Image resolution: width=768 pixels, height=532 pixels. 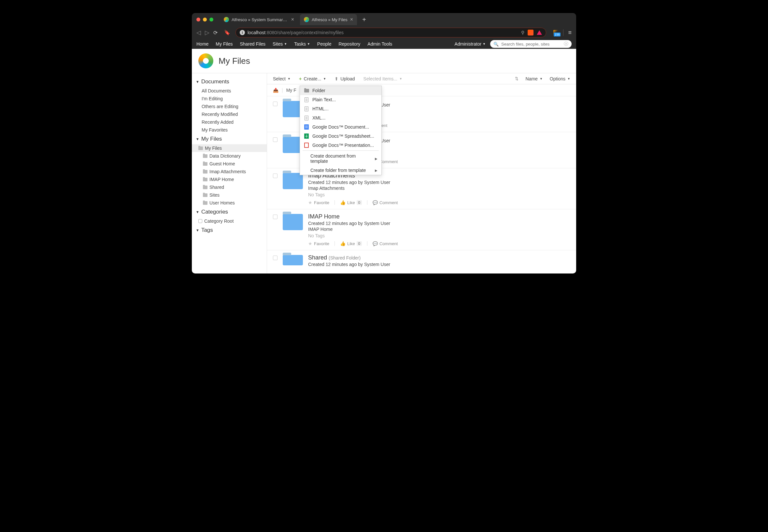 I want to click on menu-item-google-sheet: Google Docs™ Spreadsheet..., so click(x=341, y=136).